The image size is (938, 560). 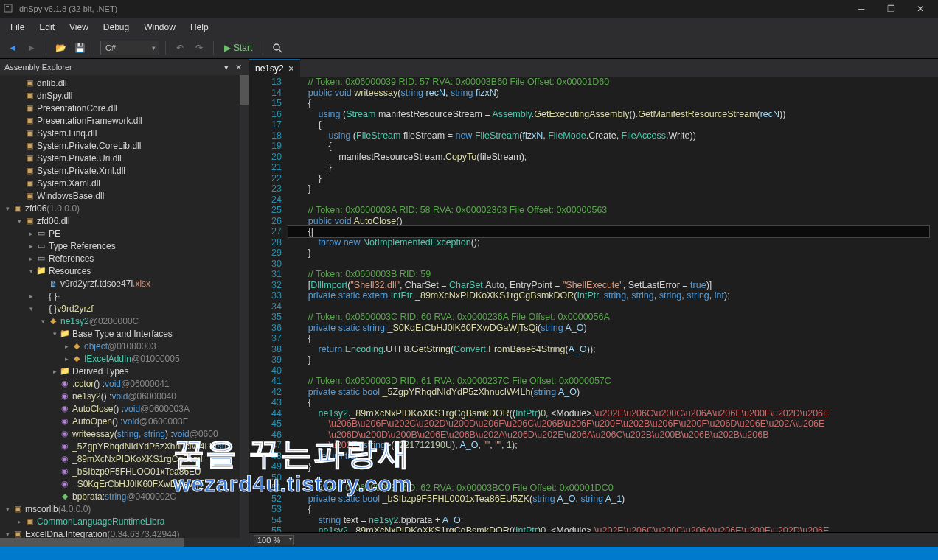 I want to click on toolbar: ◄ ► 📂 💾 C# ↶ ↷ ▶ Start, so click(x=469, y=48).